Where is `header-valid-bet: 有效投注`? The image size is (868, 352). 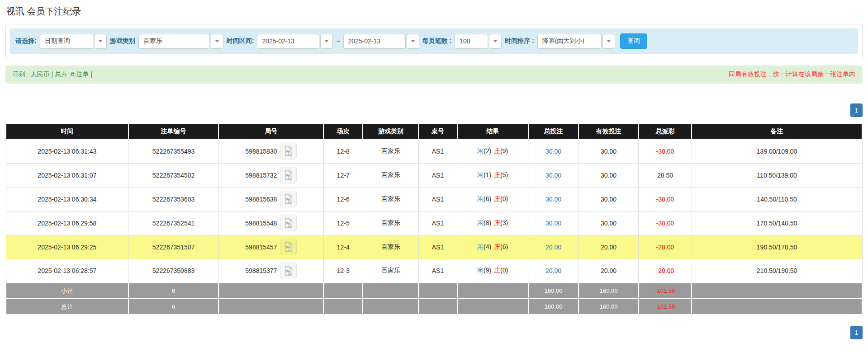
header-valid-bet: 有效投注 is located at coordinates (609, 131).